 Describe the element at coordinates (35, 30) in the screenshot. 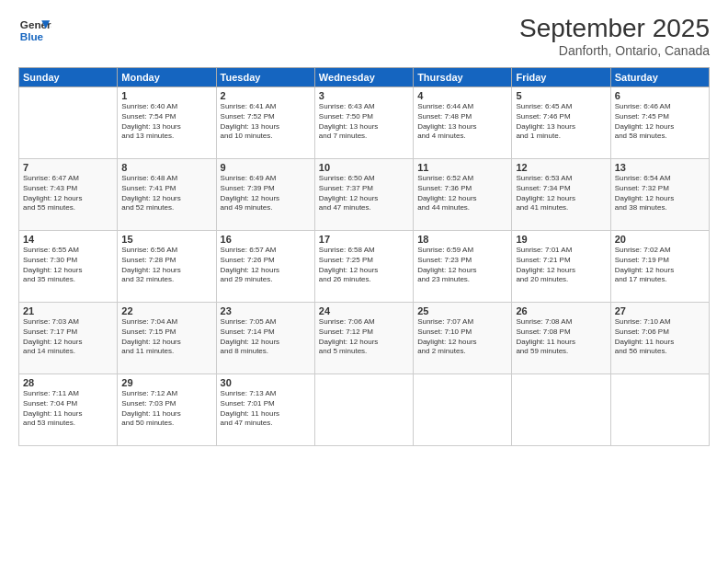

I see `logo-icon: General Blue` at that location.